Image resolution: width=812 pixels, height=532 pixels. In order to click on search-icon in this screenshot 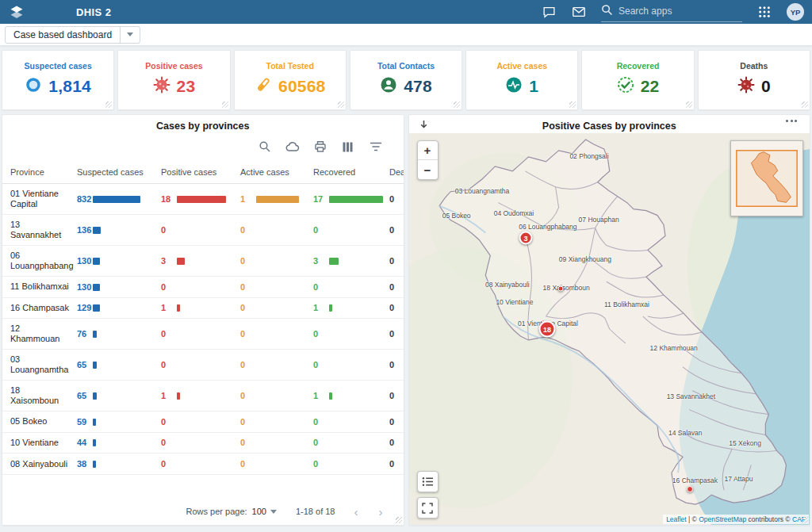, I will do `click(265, 147)`.